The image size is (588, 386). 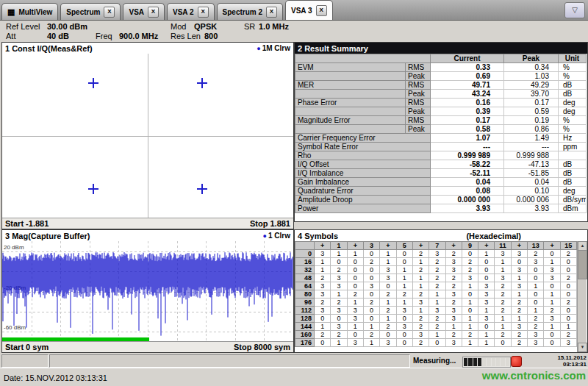 What do you see at coordinates (363, 165) in the screenshot?
I see `result-label: I/Q Offset` at bounding box center [363, 165].